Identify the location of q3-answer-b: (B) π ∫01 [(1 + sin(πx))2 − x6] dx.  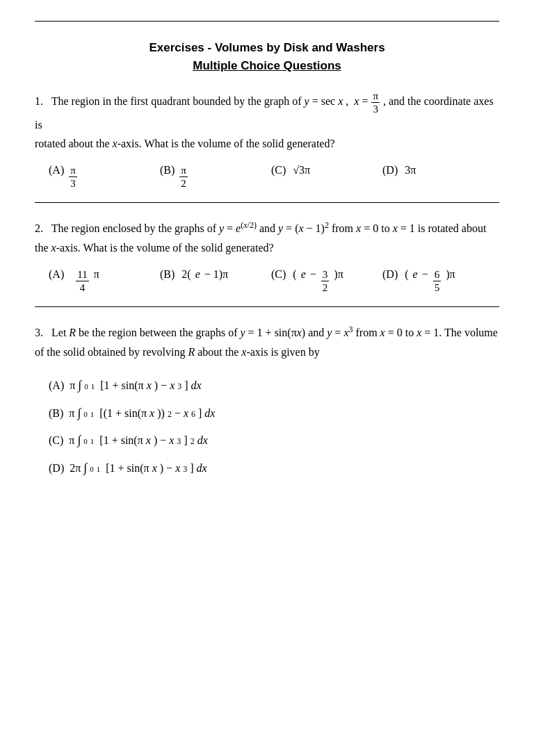
(274, 413).